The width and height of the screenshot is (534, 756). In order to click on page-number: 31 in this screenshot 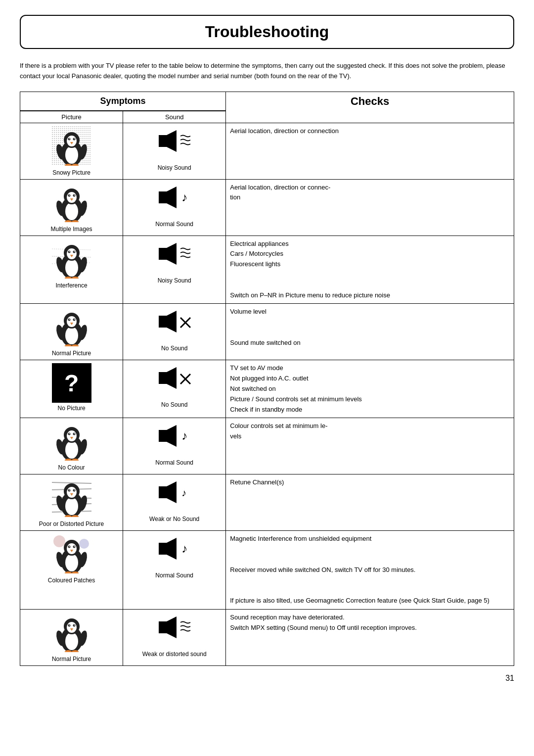, I will do `click(267, 678)`.